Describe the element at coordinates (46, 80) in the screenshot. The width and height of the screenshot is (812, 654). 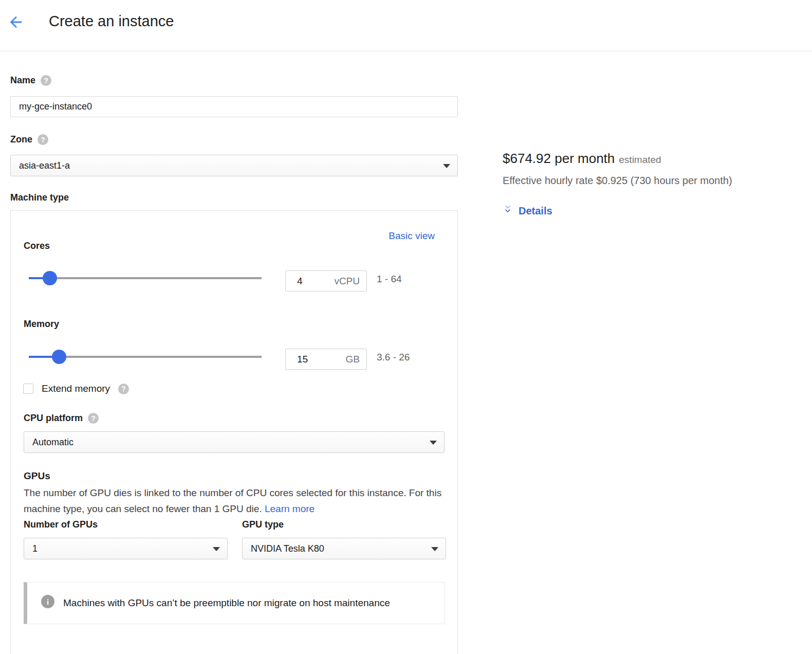
I see `name-help-icon: ?` at that location.